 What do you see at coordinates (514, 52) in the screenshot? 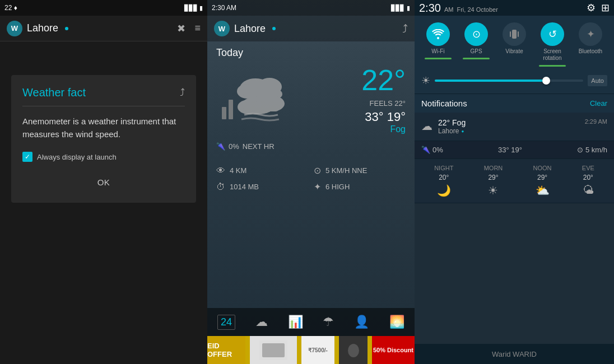
I see `vibrate-label: Vibrate` at bounding box center [514, 52].